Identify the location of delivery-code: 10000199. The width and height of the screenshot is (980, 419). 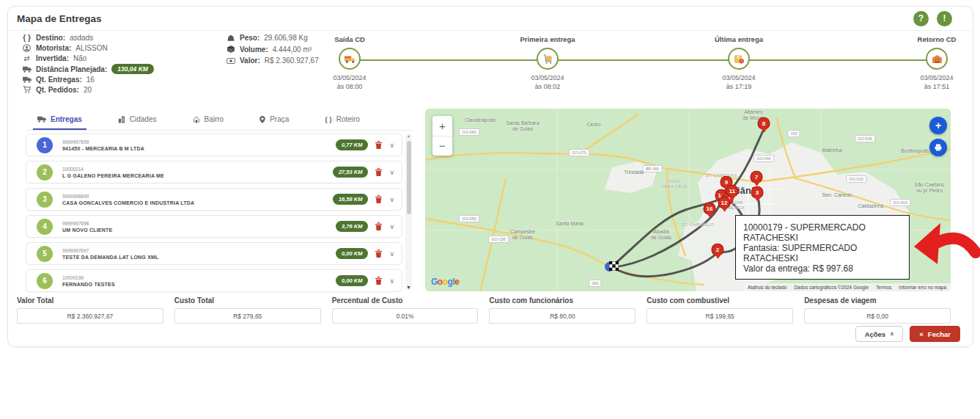
(89, 277).